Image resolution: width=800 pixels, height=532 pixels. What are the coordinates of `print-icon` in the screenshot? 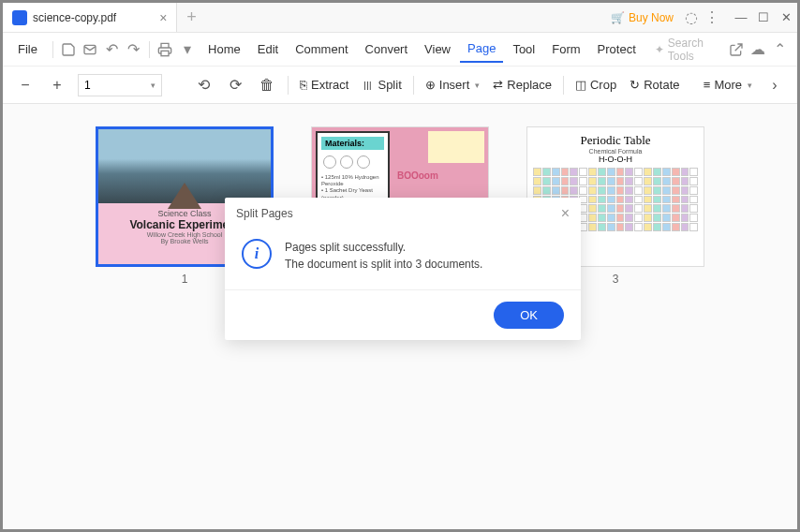 It's located at (165, 50).